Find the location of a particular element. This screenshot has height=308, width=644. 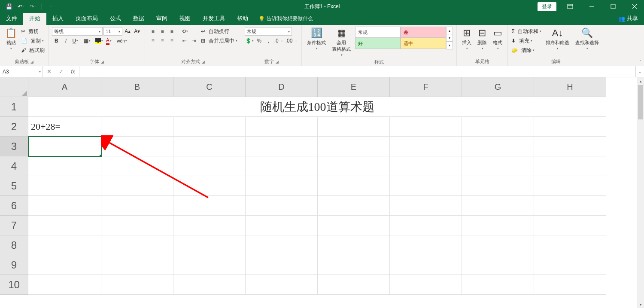

gallery-scroll: ▴▾▾ is located at coordinates (450, 38).